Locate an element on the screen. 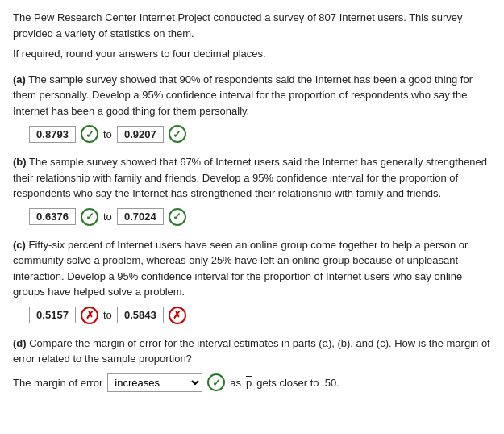  question-b-lower-check-icon: ✓ is located at coordinates (90, 217).